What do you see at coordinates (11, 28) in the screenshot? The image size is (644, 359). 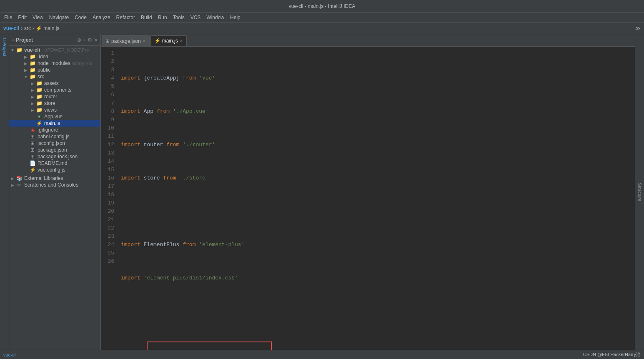 I see `breadcrumb-project: vue-cli` at bounding box center [11, 28].